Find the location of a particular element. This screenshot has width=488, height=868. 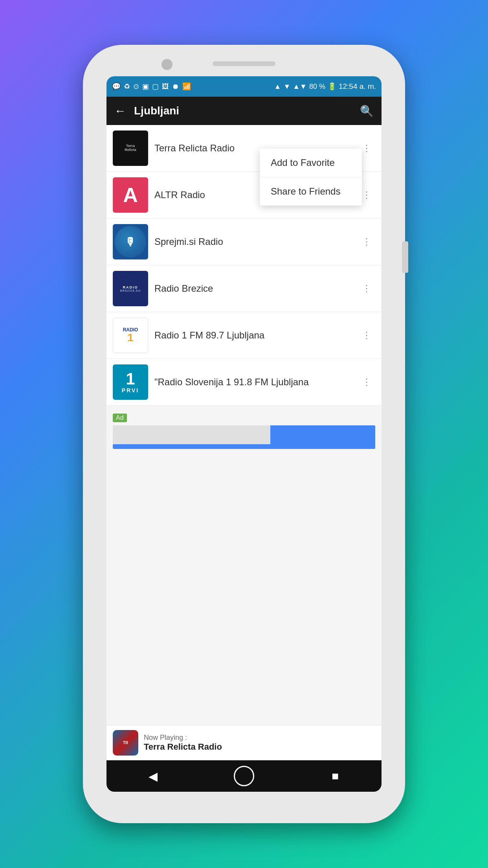

list-item-terra: TerraRelicta Terra Relicta Radio ⋮ Add t… is located at coordinates (244, 149).